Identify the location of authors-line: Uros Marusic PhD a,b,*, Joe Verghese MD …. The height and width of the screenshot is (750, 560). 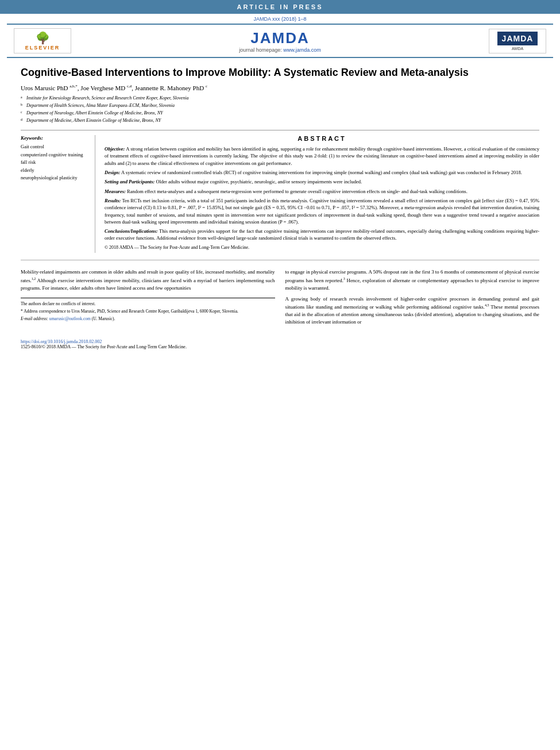
(280, 87).